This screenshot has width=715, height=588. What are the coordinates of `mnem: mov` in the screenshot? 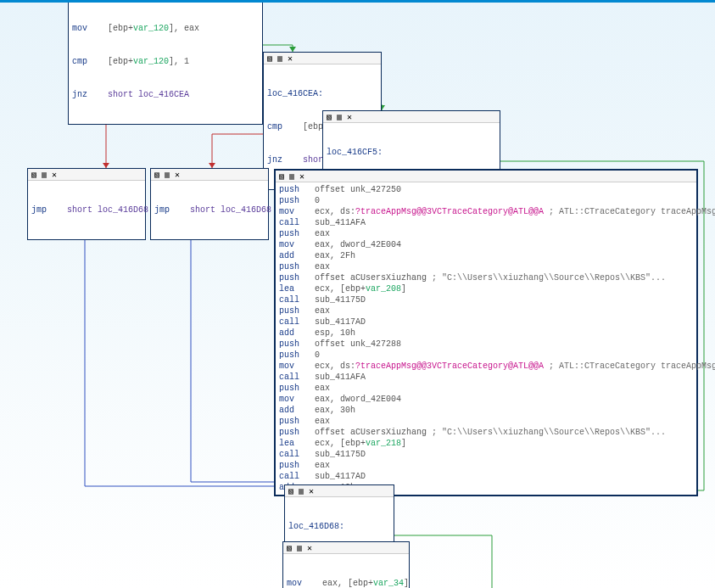 It's located at (90, 29).